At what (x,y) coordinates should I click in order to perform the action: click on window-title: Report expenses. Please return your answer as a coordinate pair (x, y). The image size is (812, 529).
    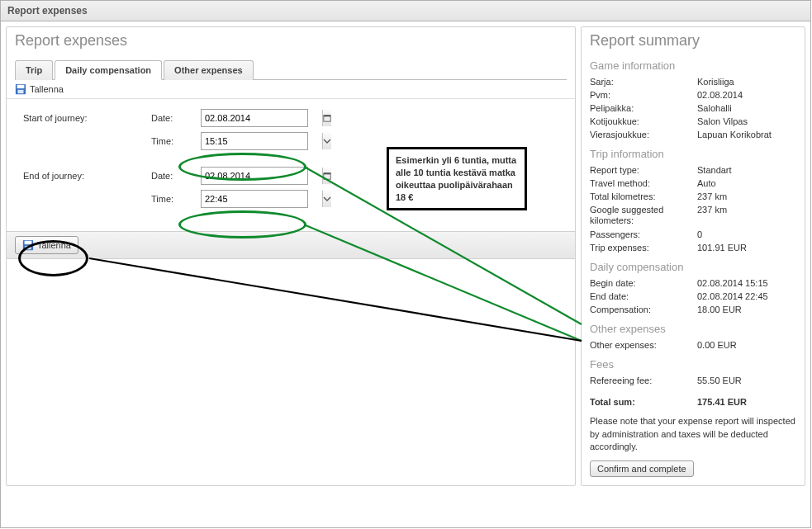
    Looking at the image, I should click on (406, 12).